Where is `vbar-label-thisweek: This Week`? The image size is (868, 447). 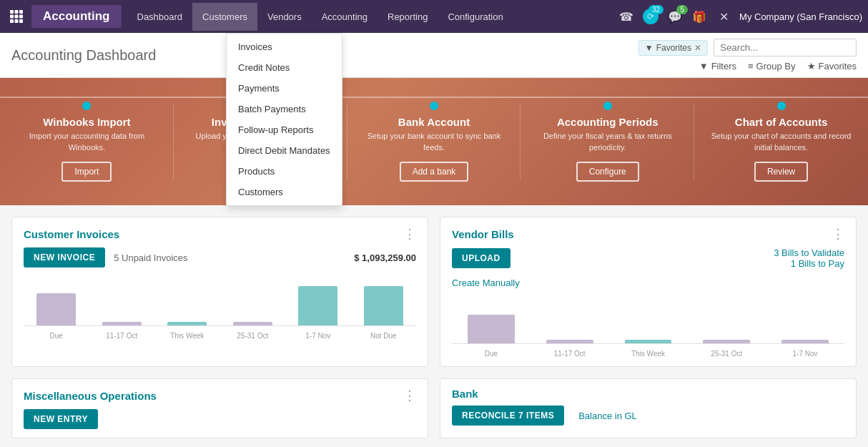 vbar-label-thisweek: This Week is located at coordinates (648, 353).